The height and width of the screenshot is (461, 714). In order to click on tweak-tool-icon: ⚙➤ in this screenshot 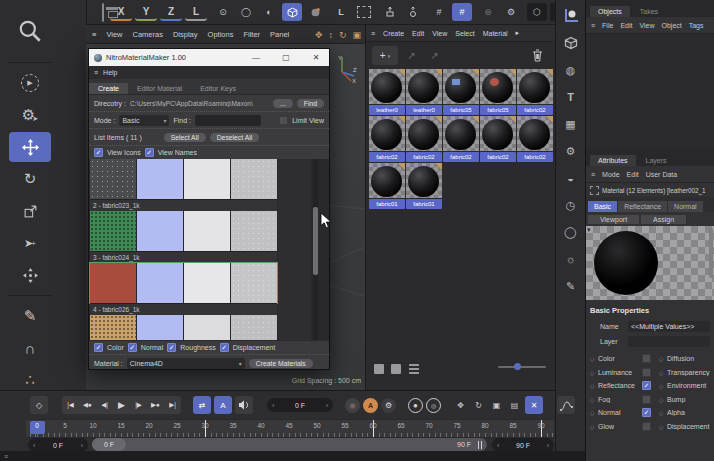, I will do `click(30, 115)`.